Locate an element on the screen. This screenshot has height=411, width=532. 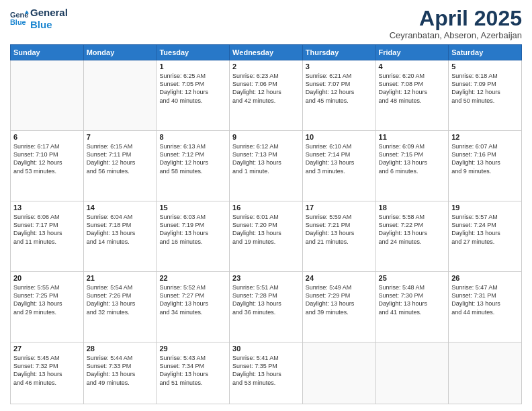
calendar-header-row: SundayMondayTuesdayWednesdayThursdayFrid… is located at coordinates (266, 52).